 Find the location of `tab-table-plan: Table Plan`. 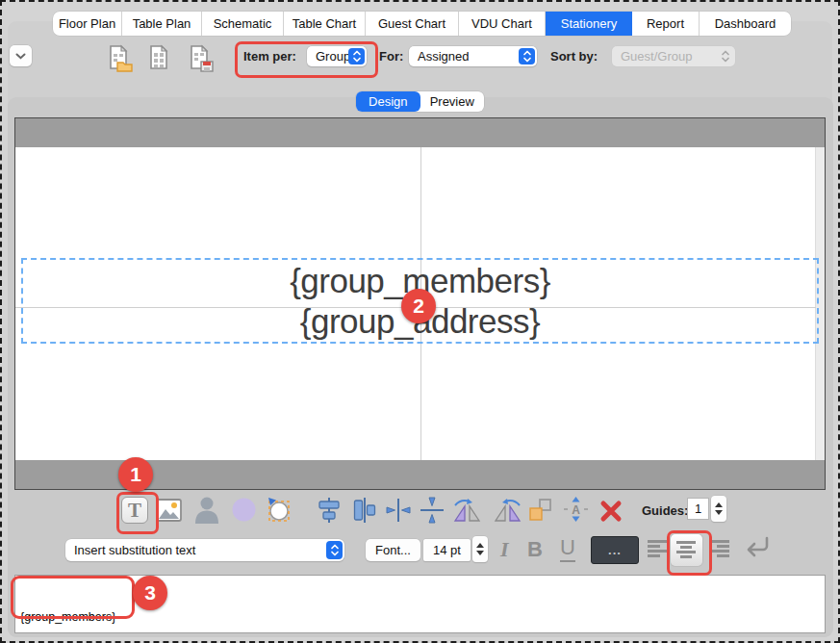

tab-table-plan: Table Plan is located at coordinates (162, 23).